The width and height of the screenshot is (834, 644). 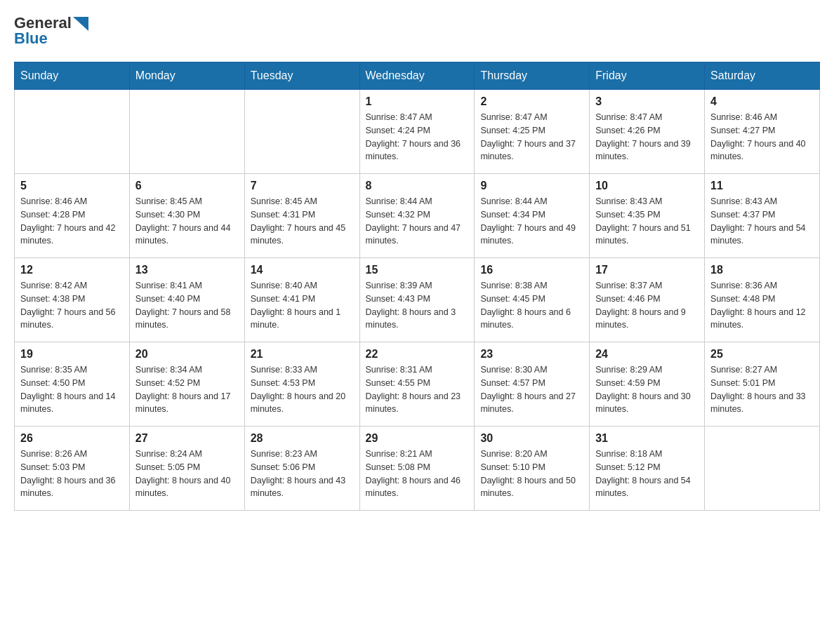 I want to click on day-info: Sunrise: 8:24 AM Sunset: 5:05 PM Dayligh…, so click(x=187, y=474).